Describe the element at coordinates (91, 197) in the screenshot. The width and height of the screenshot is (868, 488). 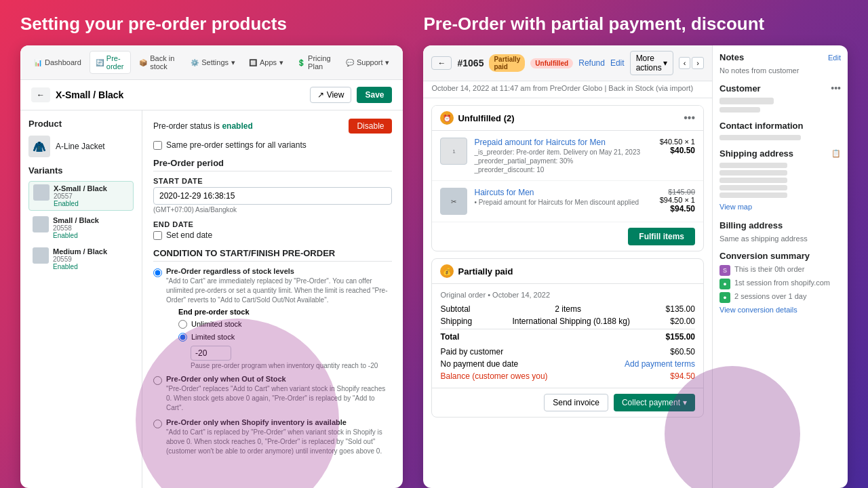
I see `variant-id-0: 20557` at that location.